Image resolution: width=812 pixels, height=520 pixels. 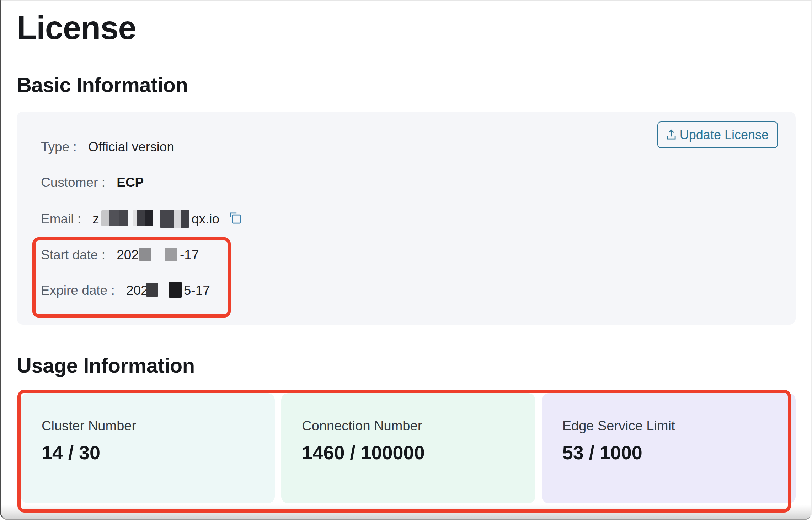 What do you see at coordinates (724, 135) in the screenshot?
I see `update-license-label: Update License` at bounding box center [724, 135].